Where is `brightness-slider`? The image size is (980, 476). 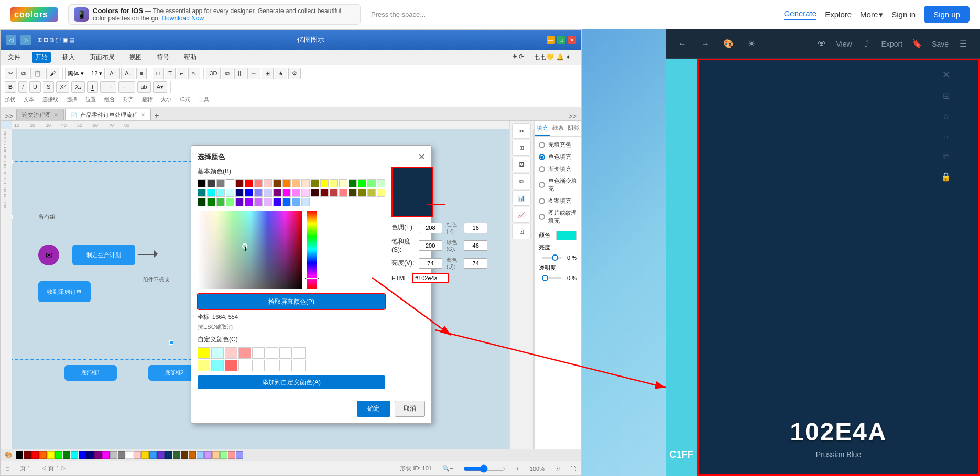 brightness-slider is located at coordinates (552, 258).